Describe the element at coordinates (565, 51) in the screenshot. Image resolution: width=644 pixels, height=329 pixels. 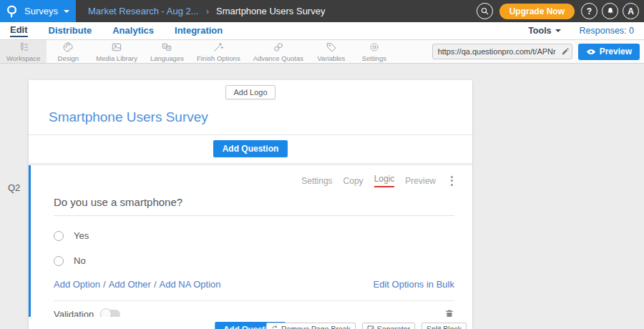
I see `edit-url-button` at that location.